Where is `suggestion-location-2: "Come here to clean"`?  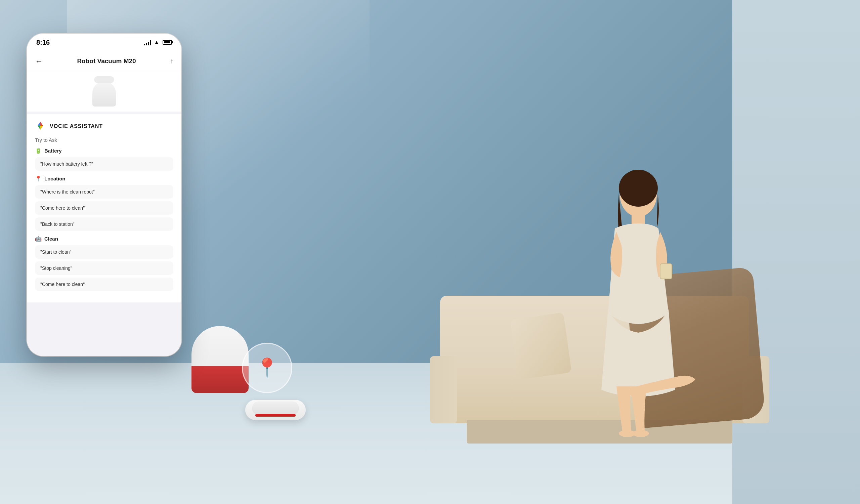 suggestion-location-2: "Come here to clean" is located at coordinates (104, 208).